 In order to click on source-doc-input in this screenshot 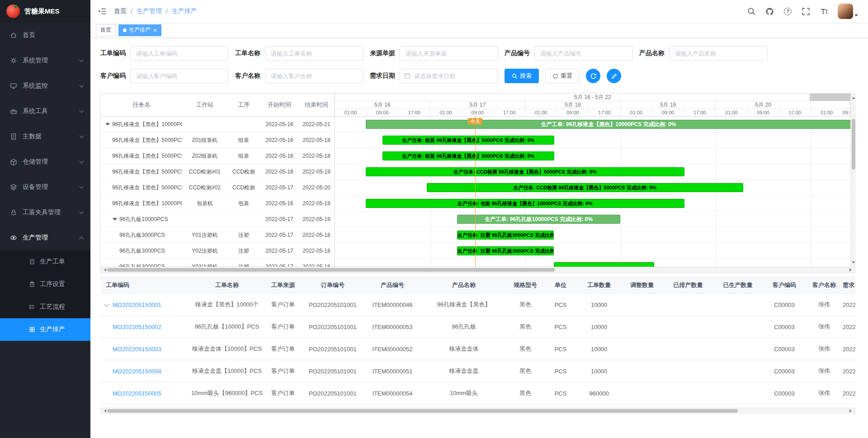, I will do `click(449, 53)`.